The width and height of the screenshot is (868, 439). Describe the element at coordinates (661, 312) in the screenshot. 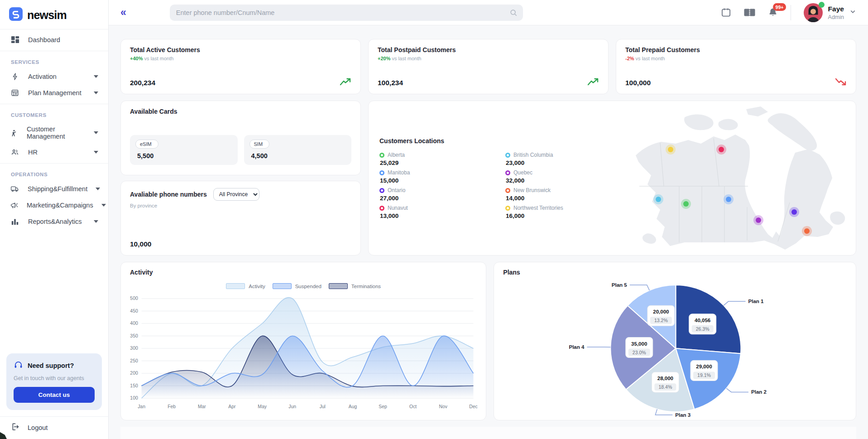

I see `svg-text: 20,000` at that location.